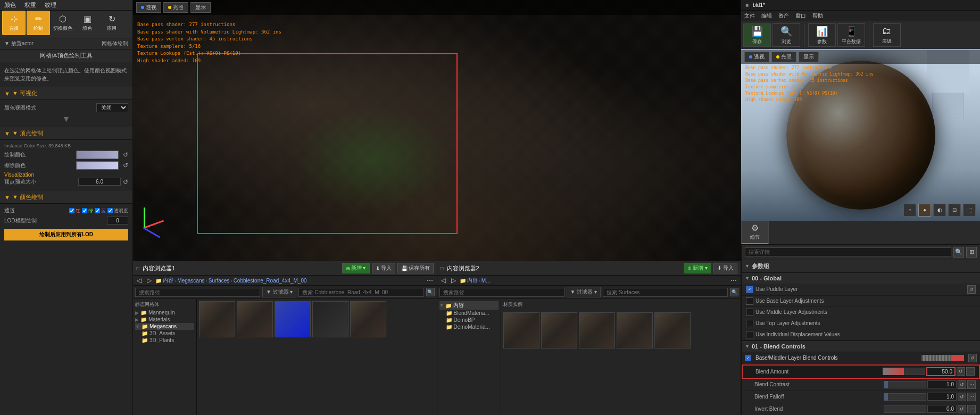  What do you see at coordinates (809, 57) in the screenshot?
I see `rp-show-btn: 显示` at bounding box center [809, 57].